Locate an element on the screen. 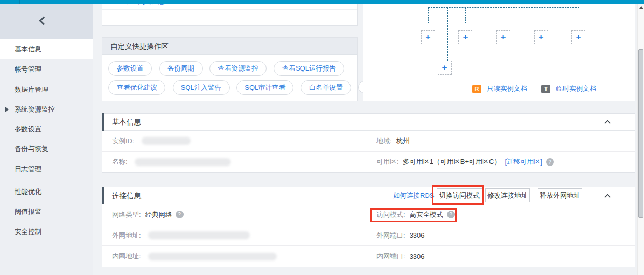 This screenshot has height=275, width=644. qa-button-sql-injection: SQL注入警告 is located at coordinates (201, 88).